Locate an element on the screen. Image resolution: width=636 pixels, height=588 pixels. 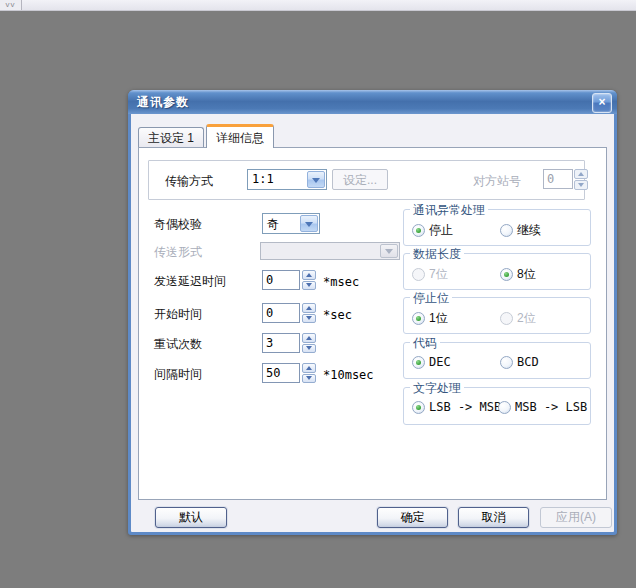
data-length-legend: 数据长度 is located at coordinates (437, 254).